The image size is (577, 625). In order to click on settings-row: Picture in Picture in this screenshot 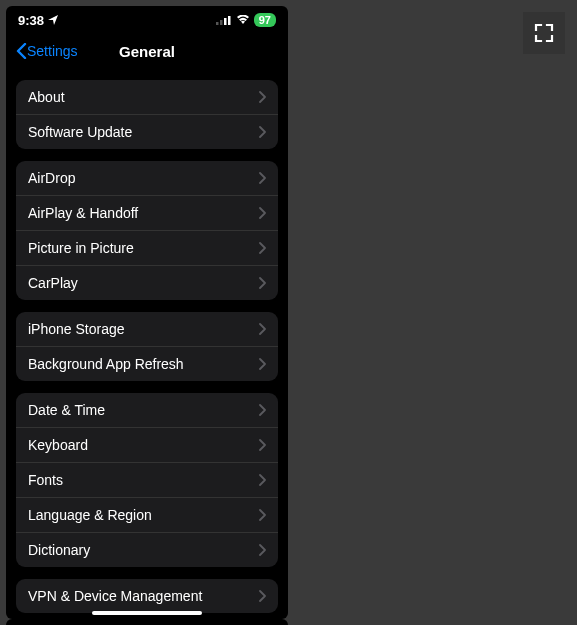, I will do `click(147, 248)`.